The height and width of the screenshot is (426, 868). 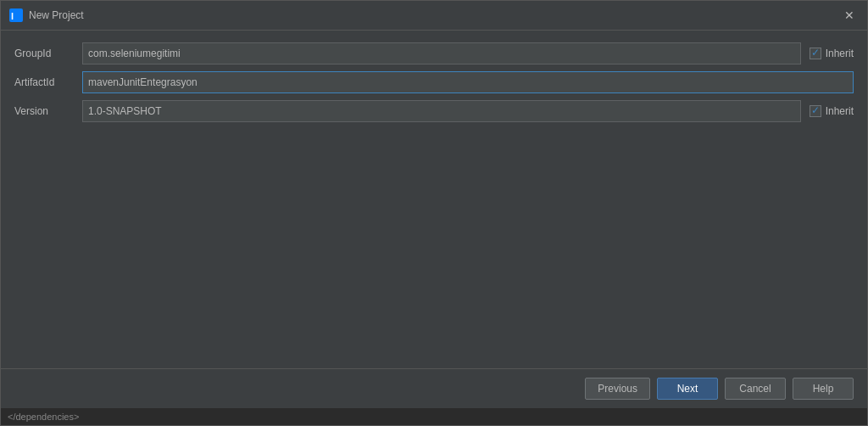 I want to click on groupid-inherit-checkbox, so click(x=815, y=53).